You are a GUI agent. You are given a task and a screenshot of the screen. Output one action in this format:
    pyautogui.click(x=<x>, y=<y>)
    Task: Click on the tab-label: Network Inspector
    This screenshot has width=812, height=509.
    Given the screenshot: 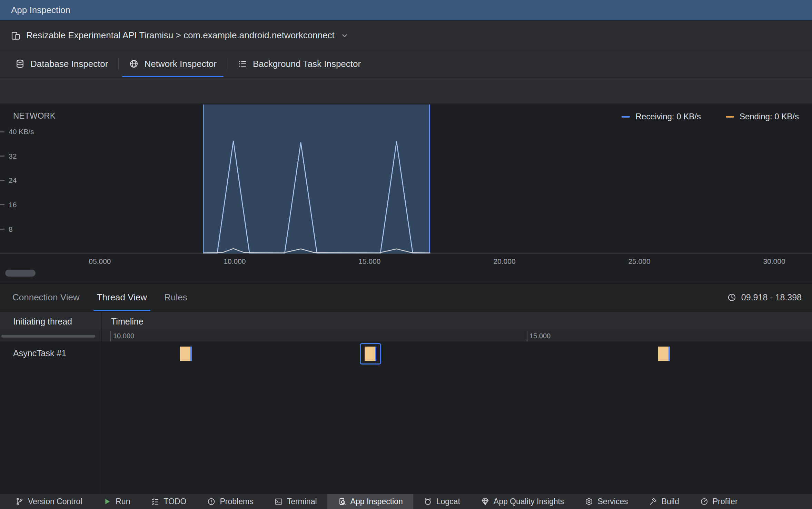 What is the action you would take?
    pyautogui.click(x=180, y=64)
    